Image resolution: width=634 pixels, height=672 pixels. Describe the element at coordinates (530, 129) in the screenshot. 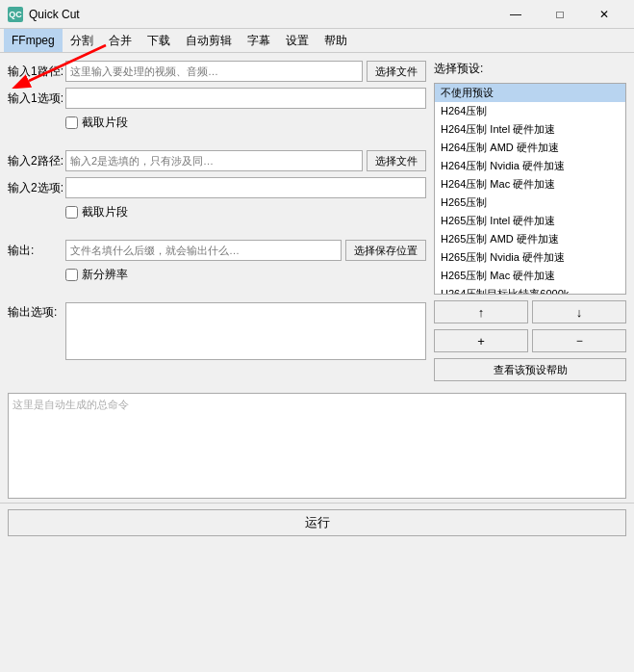

I see `preset-item: H264压制 Intel 硬件加速` at that location.